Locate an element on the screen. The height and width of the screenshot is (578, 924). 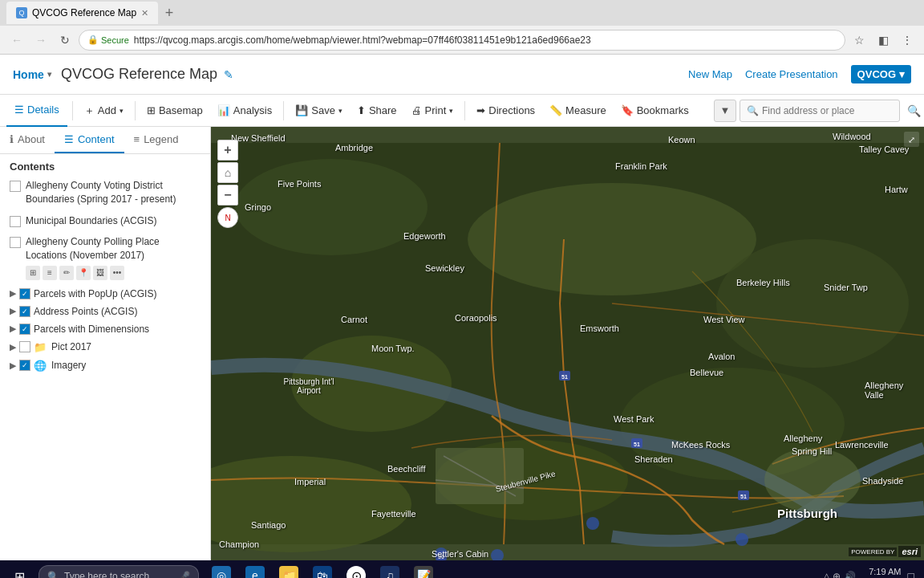
taskbar-apps: ◎ e 📁 🛍 ⊙ ♫ is located at coordinates (322, 569).